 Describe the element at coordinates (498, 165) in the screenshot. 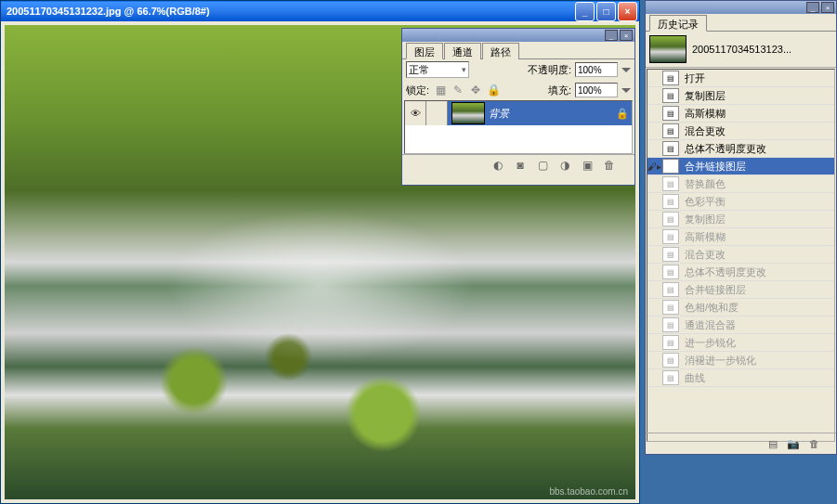

I see `layer-style-icon: ◐` at that location.